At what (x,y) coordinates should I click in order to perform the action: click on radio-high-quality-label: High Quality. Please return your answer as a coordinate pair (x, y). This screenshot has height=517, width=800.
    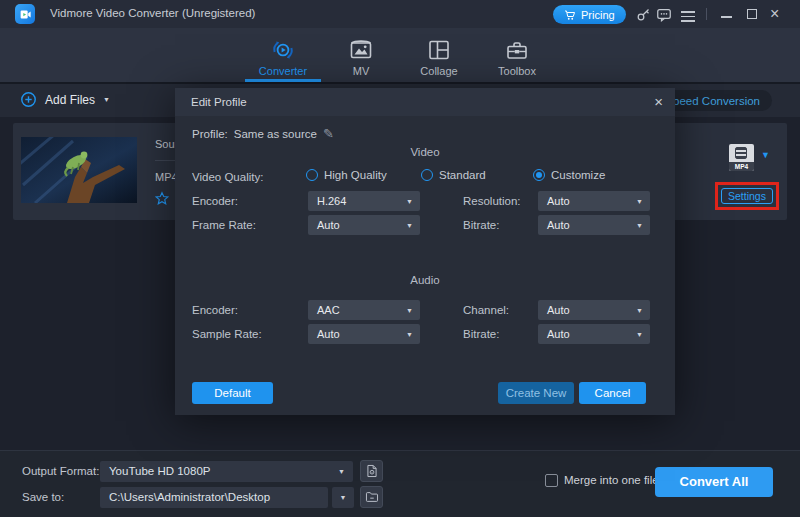
    Looking at the image, I should click on (356, 175).